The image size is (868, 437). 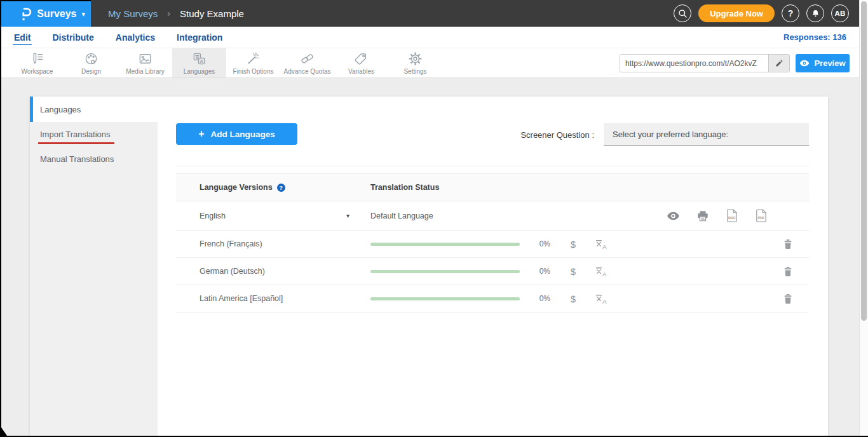 I want to click on toolbar-item-languages: A Languages, so click(x=200, y=63).